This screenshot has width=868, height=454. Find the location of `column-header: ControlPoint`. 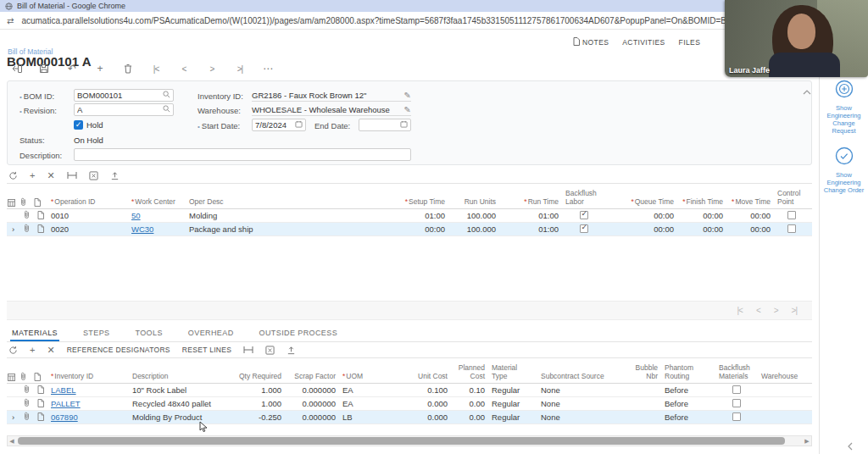

column-header: ControlPoint is located at coordinates (792, 197).